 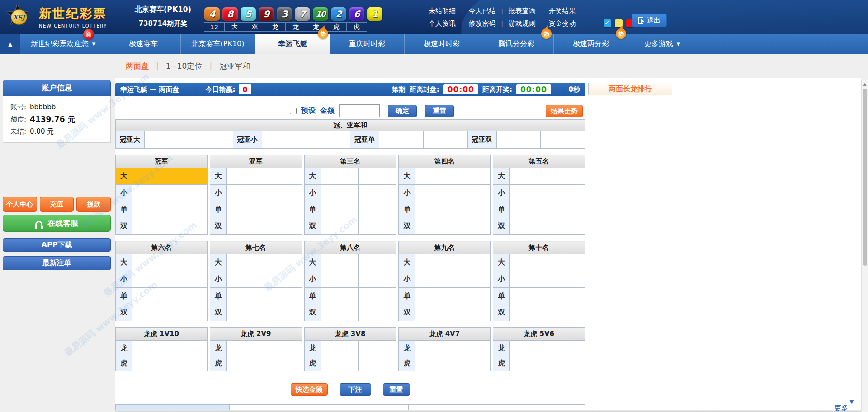 I want to click on personal-center-button: 个人中心, so click(x=20, y=204).